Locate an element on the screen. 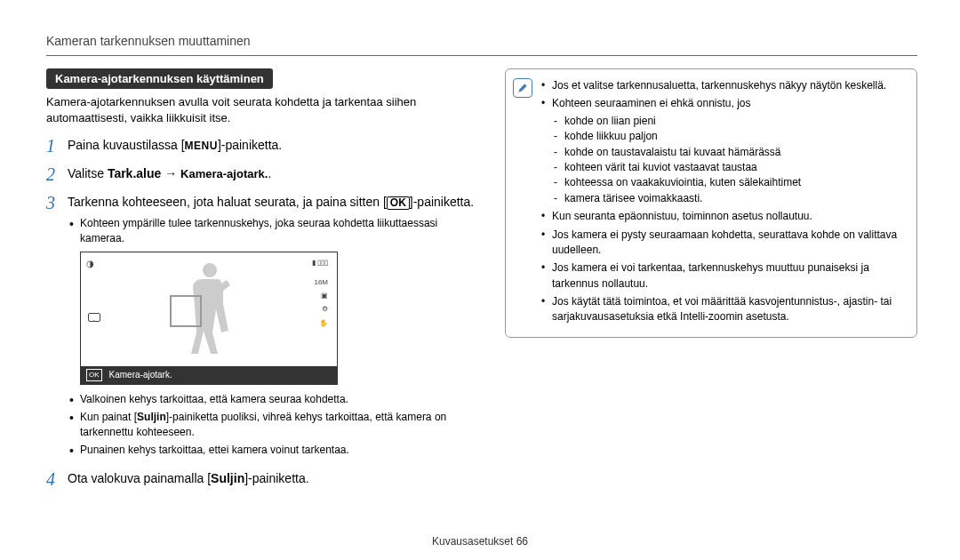 This screenshot has height=560, width=960. camera-mode-icon is located at coordinates (94, 317).